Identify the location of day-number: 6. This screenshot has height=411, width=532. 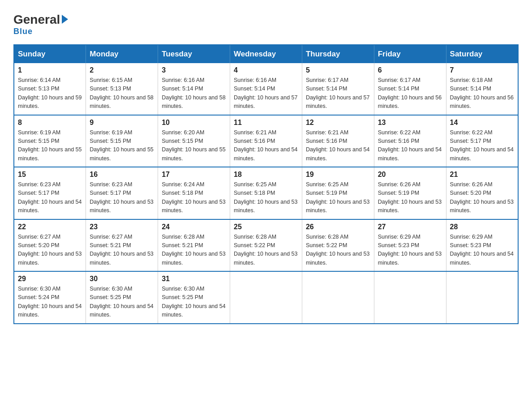
(410, 70).